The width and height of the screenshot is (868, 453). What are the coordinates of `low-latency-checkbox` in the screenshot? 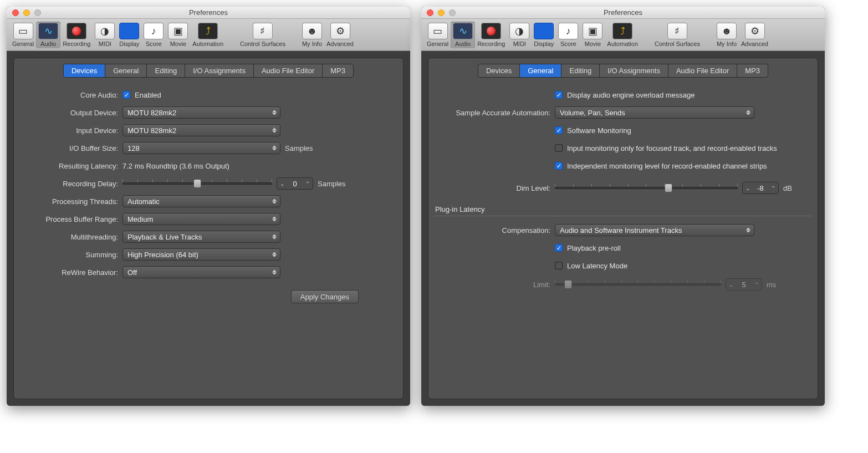 It's located at (559, 266).